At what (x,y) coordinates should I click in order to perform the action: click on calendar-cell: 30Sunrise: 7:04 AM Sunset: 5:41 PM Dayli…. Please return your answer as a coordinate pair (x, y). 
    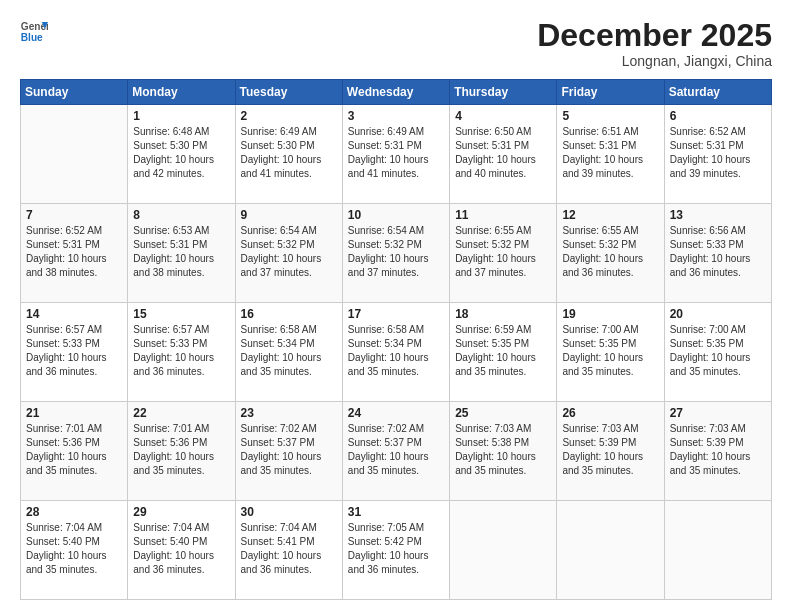
    Looking at the image, I should click on (288, 550).